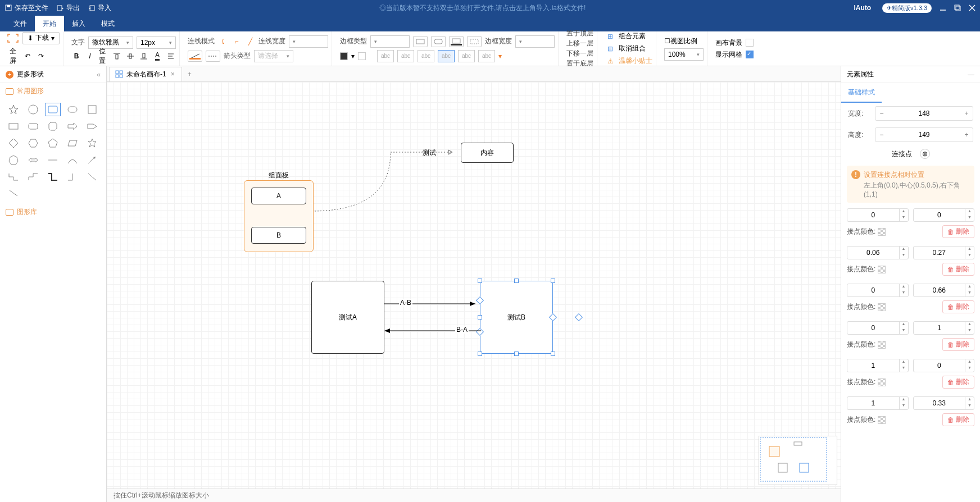 This screenshot has height=502, width=980. I want to click on props-close: —, so click(971, 75).